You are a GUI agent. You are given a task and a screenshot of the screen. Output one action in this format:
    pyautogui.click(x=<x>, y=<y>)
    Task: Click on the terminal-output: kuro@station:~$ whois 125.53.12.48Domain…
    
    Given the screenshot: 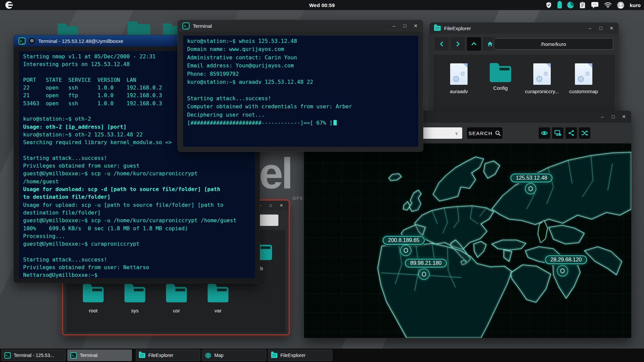 What is the action you would take?
    pyautogui.click(x=301, y=91)
    